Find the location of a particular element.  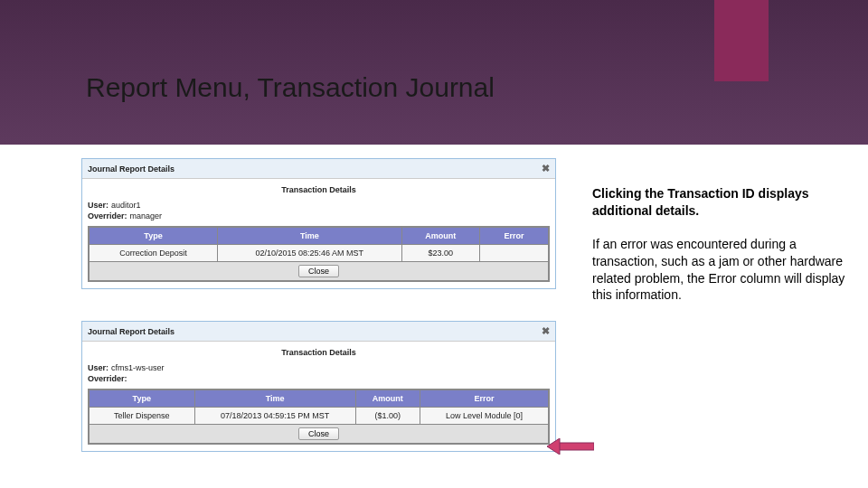

side-p1-a: Clicking the is located at coordinates (629, 193).